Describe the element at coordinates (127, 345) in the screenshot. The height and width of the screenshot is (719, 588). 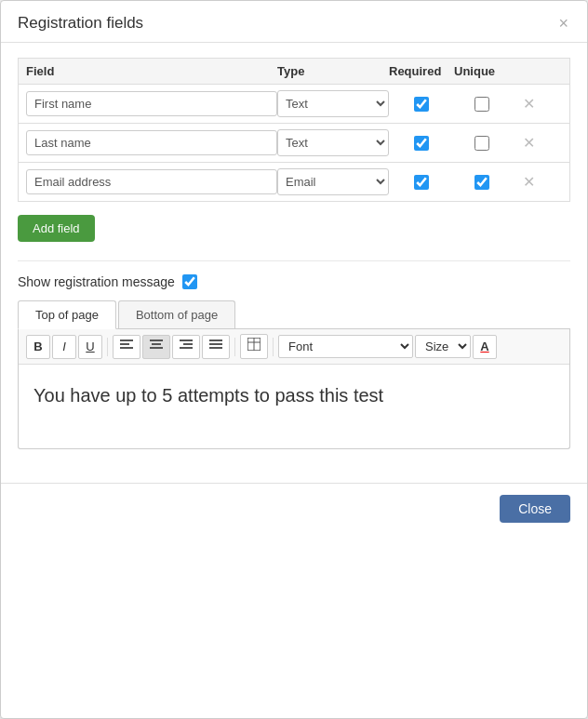
I see `align-left-icon` at that location.